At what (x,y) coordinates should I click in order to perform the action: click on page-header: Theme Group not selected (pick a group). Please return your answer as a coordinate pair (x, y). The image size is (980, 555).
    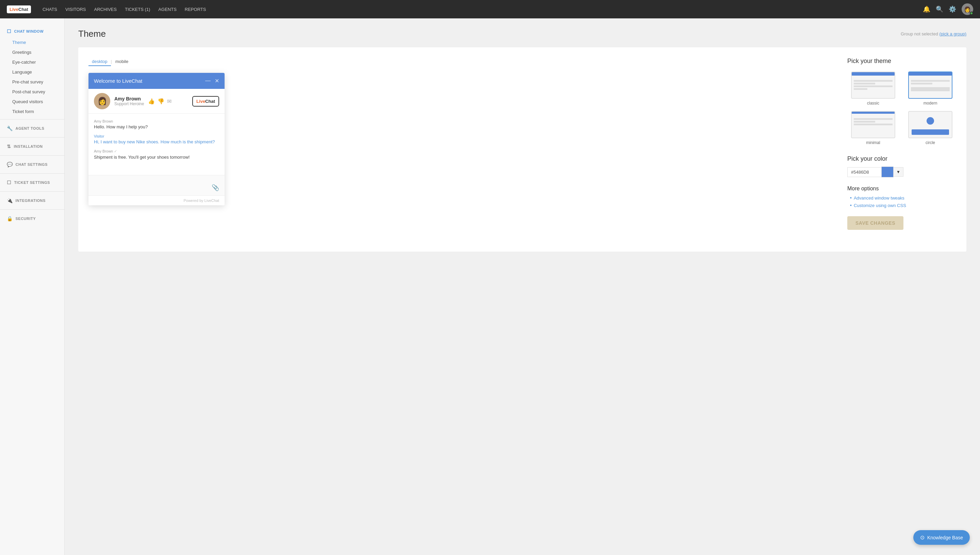
    Looking at the image, I should click on (522, 34).